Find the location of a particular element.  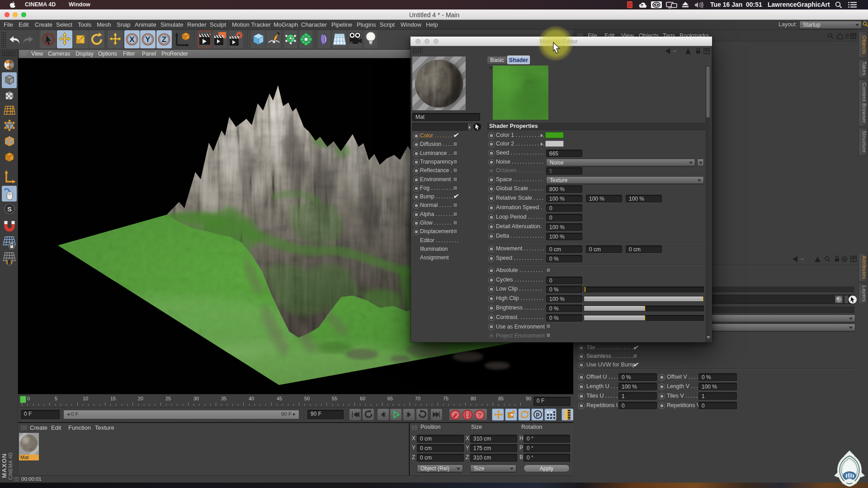

svg-text: S is located at coordinates (9, 209).